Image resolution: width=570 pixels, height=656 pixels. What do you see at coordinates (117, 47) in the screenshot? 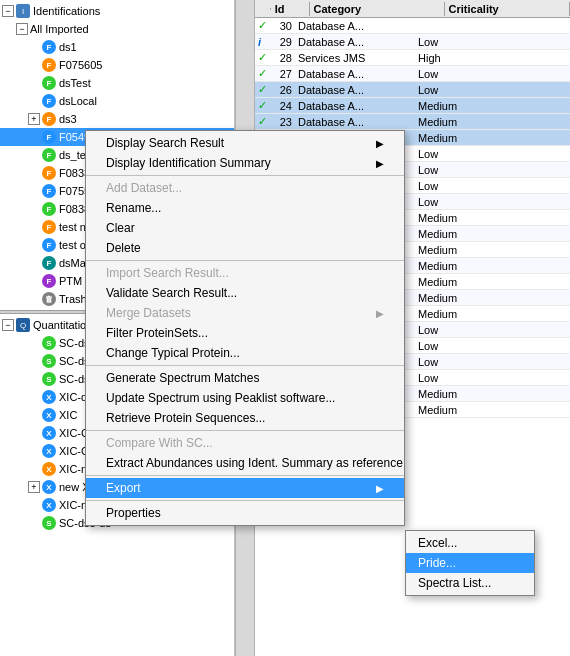
I see `tree-item-ds1: F ds1` at bounding box center [117, 47].